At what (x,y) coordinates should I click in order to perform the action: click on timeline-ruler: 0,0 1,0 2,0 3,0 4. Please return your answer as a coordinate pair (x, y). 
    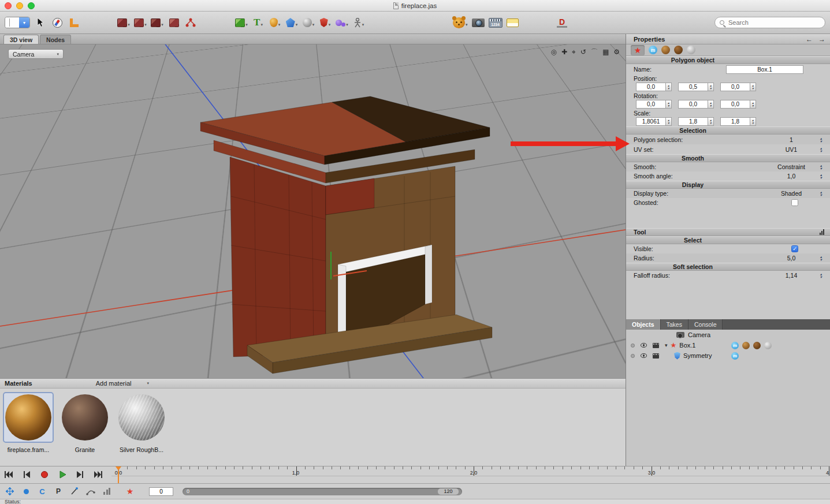
    Looking at the image, I should click on (471, 471).